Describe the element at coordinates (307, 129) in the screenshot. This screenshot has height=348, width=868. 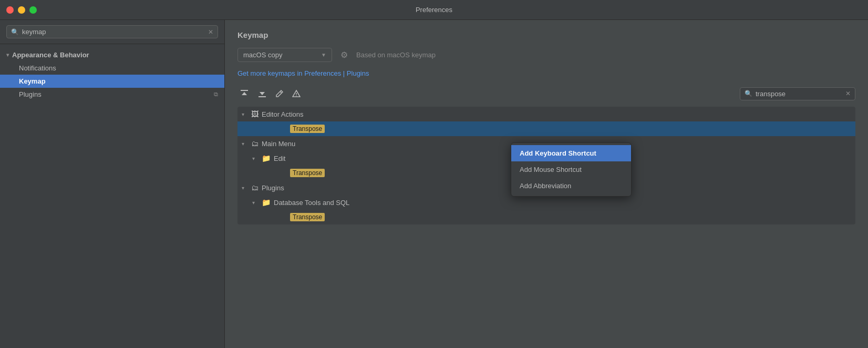
I see `transpose-badge-1: Transpose` at that location.